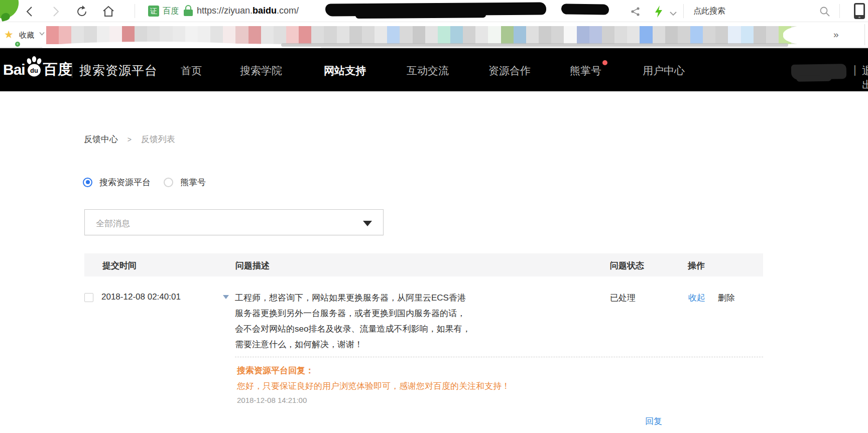 The image size is (868, 433). I want to click on nav-item-label: 熊掌号, so click(585, 70).